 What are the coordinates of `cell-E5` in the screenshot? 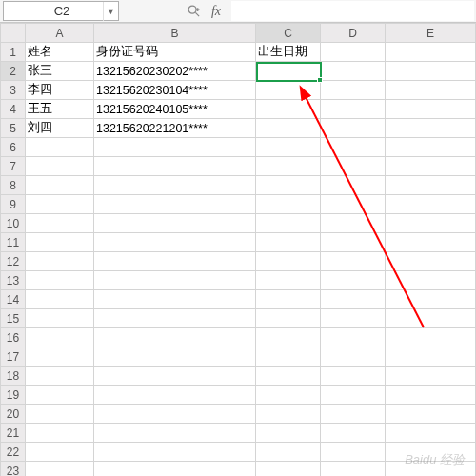 It's located at (430, 129).